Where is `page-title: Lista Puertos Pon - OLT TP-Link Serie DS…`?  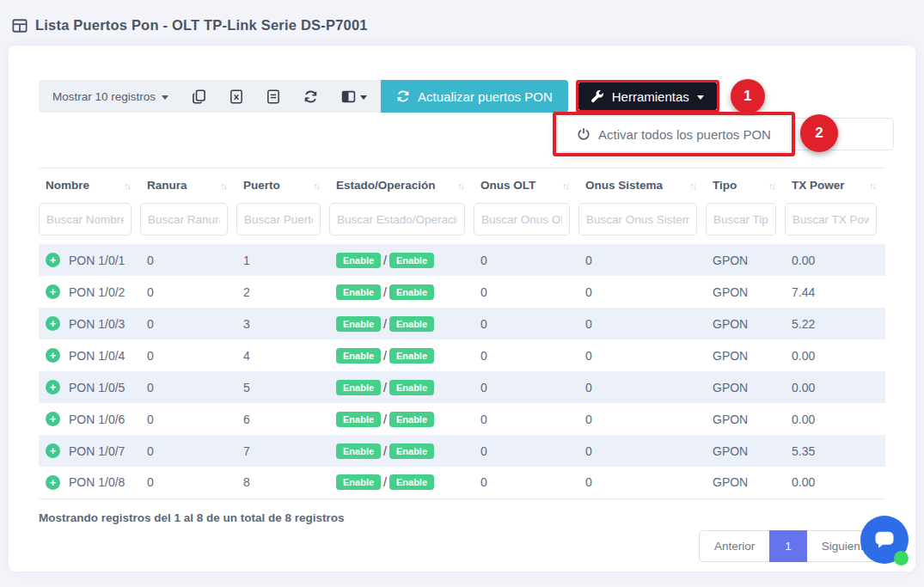 page-title: Lista Puertos Pon - OLT TP-Link Serie DS… is located at coordinates (201, 26).